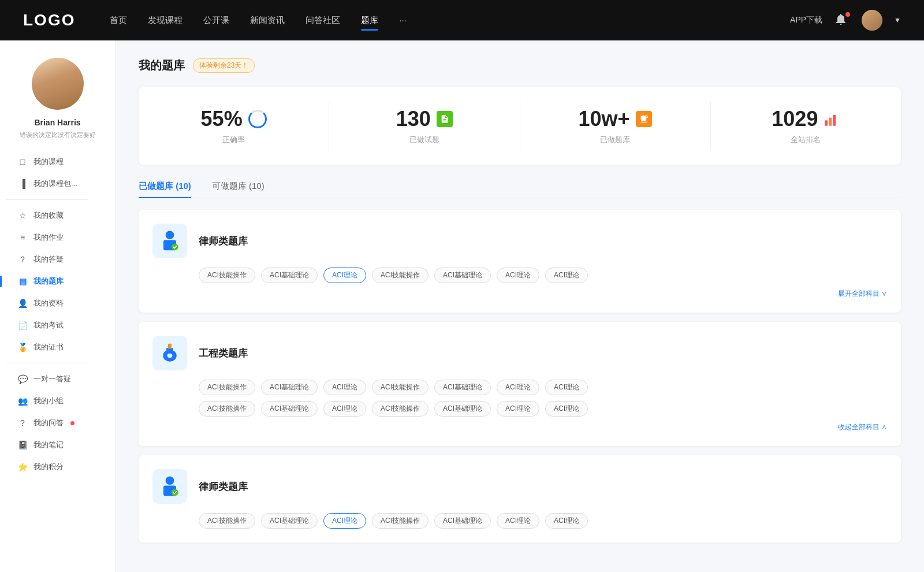 This screenshot has height=572, width=924. Describe the element at coordinates (234, 126) in the screenshot. I see `stat-accuracy: 55% 正确率` at that location.